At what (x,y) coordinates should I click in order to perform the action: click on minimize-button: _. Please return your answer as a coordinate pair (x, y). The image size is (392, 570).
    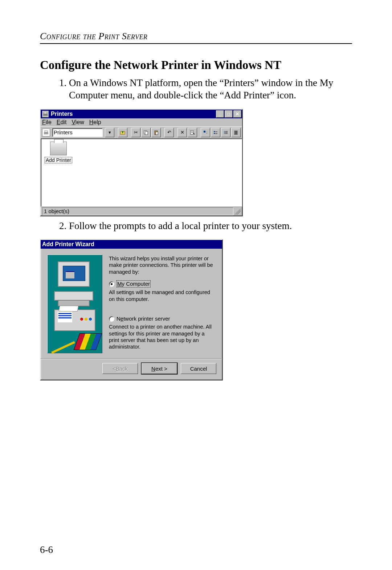
    Looking at the image, I should click on (220, 114).